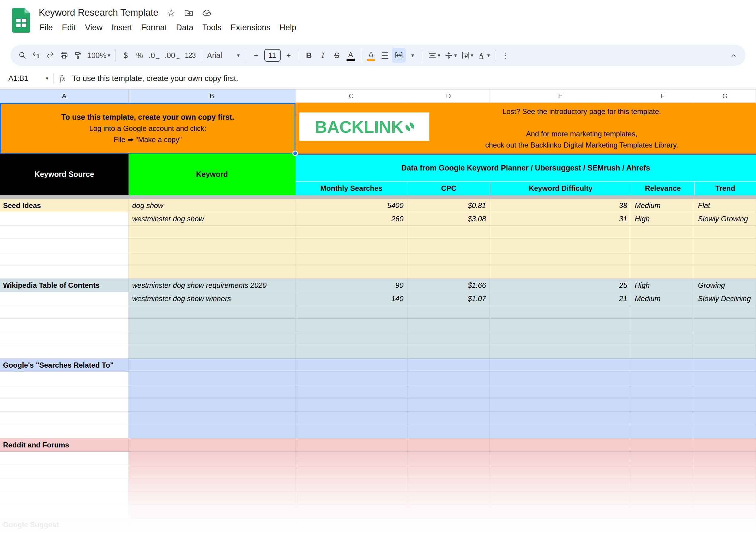 The width and height of the screenshot is (756, 533). What do you see at coordinates (295, 153) in the screenshot?
I see `selection-handle` at bounding box center [295, 153].